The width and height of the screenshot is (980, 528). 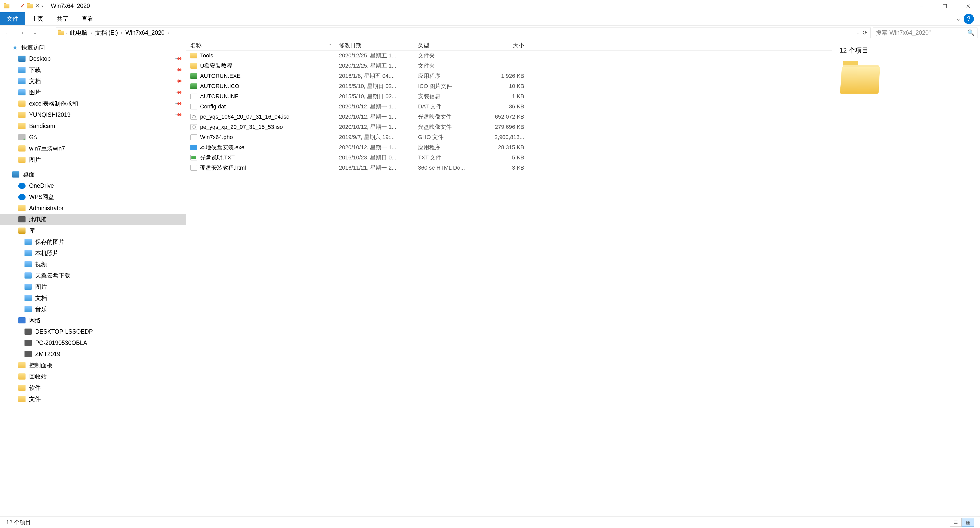 I want to click on sidebar-item-label: 回收站, so click(x=38, y=376).